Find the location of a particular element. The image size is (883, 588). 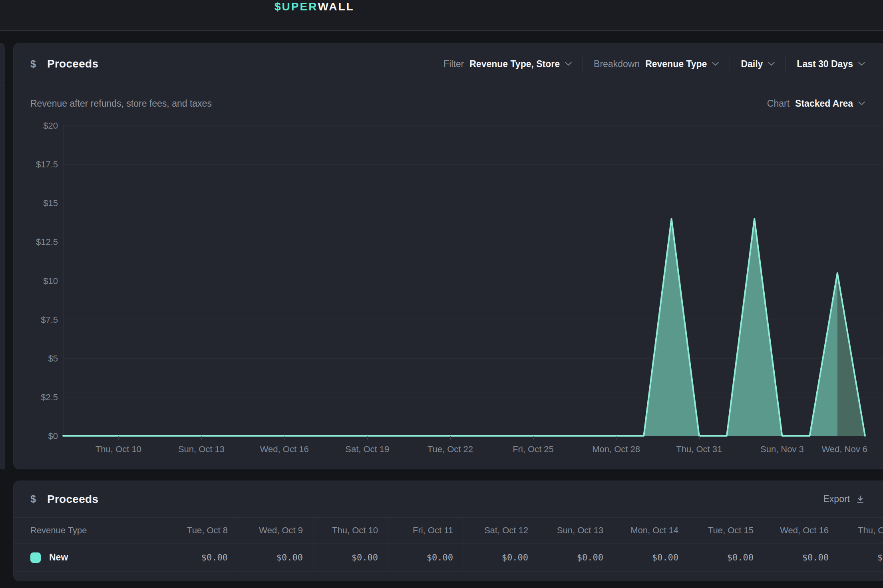

x-axis-label: Sat, Oct 19 is located at coordinates (367, 449).